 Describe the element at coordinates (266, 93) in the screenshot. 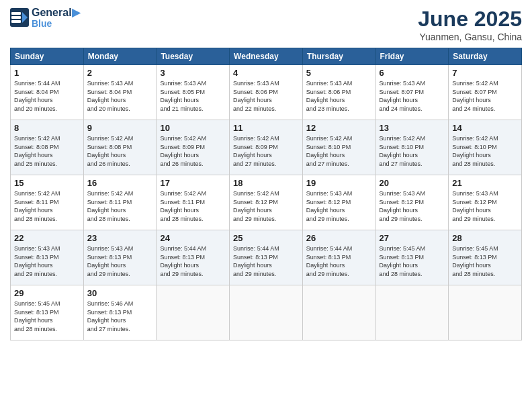

I see `calendar-week-row: 1 Sunrise: 5:44 AM Sunset: 8:04 PM Dayli…` at that location.